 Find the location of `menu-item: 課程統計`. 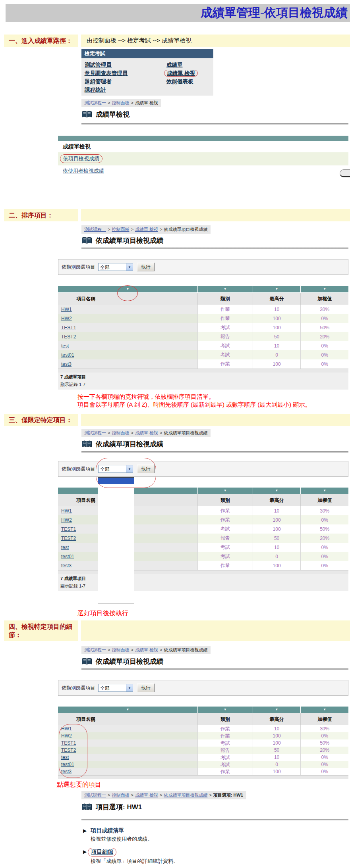

menu-item: 課程統計 is located at coordinates (126, 90).